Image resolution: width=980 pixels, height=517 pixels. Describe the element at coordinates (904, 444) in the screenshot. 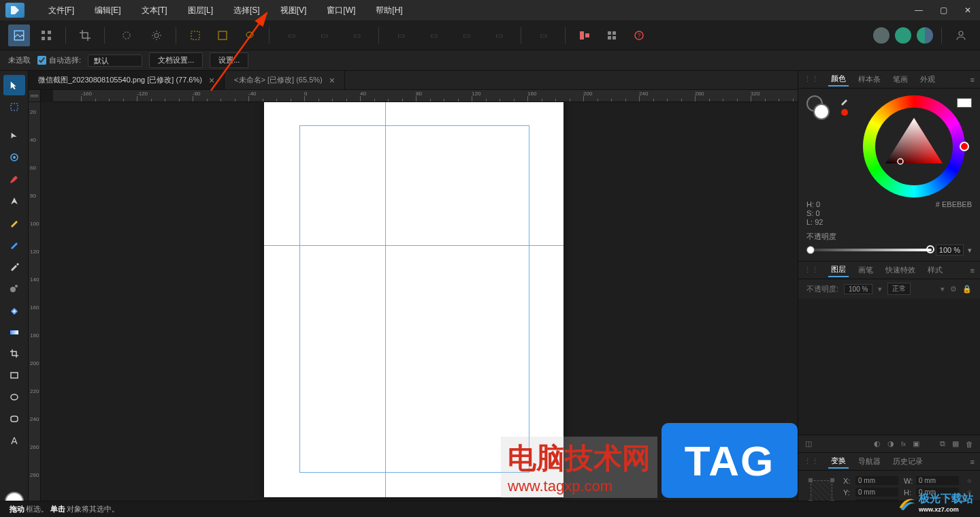

I see `fx-text-icon: fx` at that location.